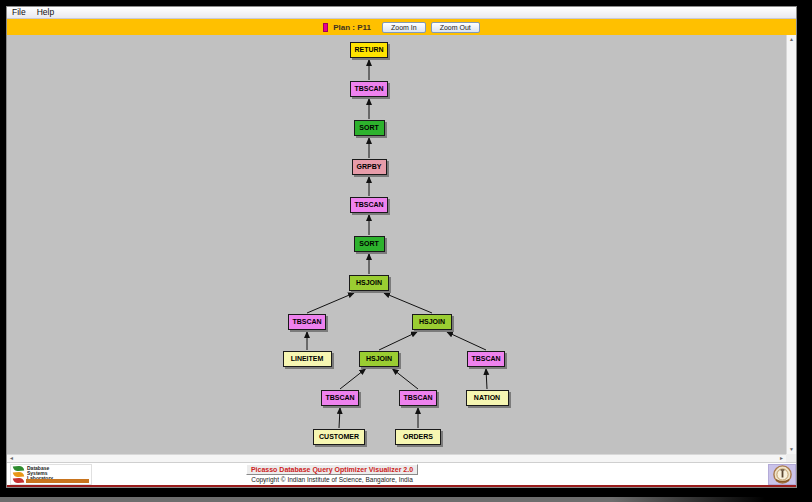 This screenshot has width=812, height=502. I want to click on menu-help: Help, so click(46, 12).